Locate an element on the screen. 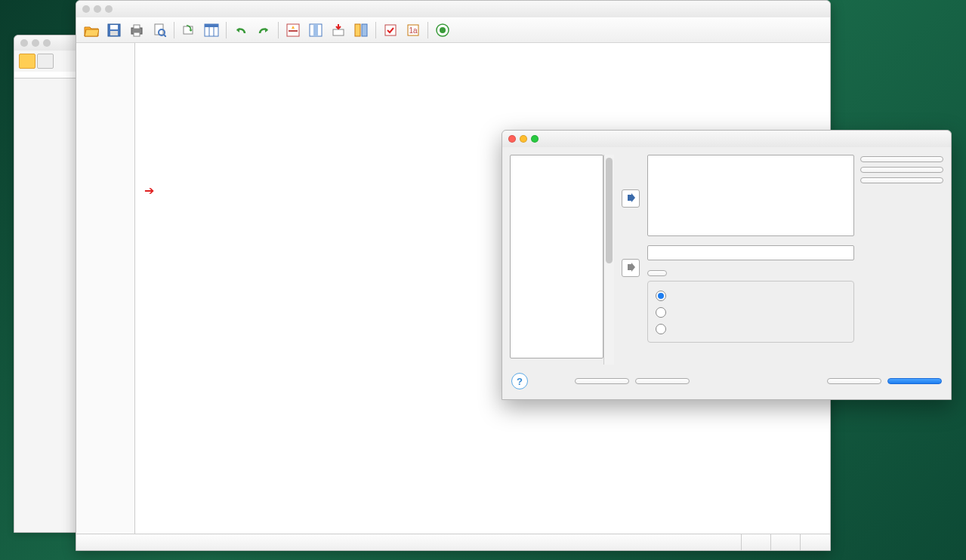 This screenshot has width=966, height=560. value-labels-icon: 1a is located at coordinates (413, 30).